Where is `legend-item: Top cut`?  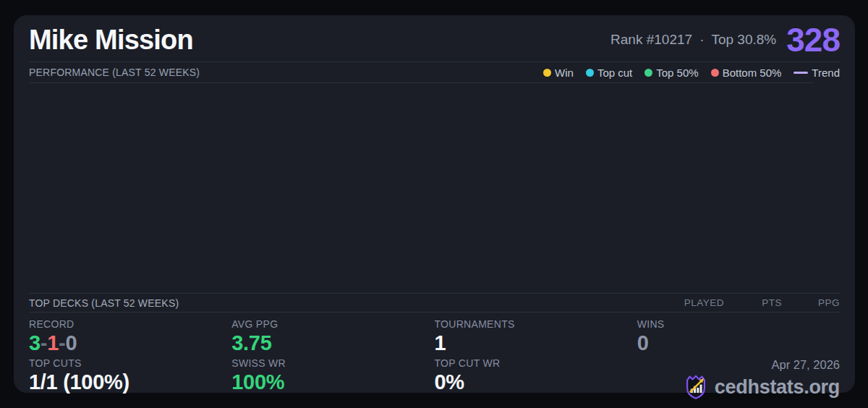
legend-item: Top cut is located at coordinates (609, 72).